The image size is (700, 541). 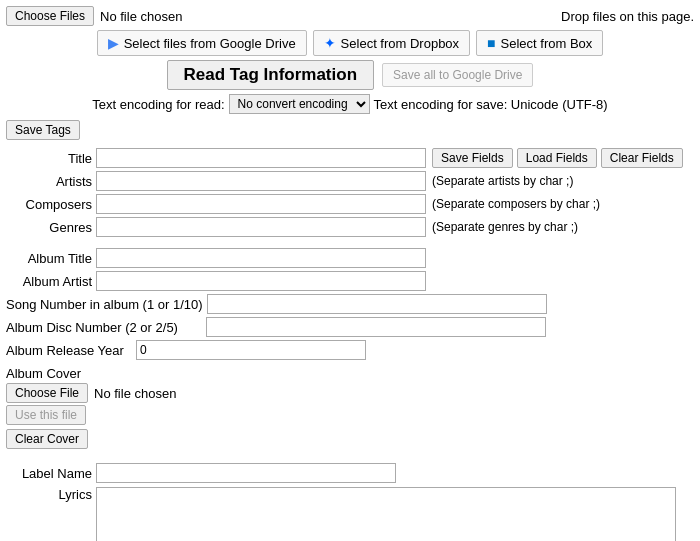 I want to click on load-fields-button: Load Fields, so click(x=557, y=158).